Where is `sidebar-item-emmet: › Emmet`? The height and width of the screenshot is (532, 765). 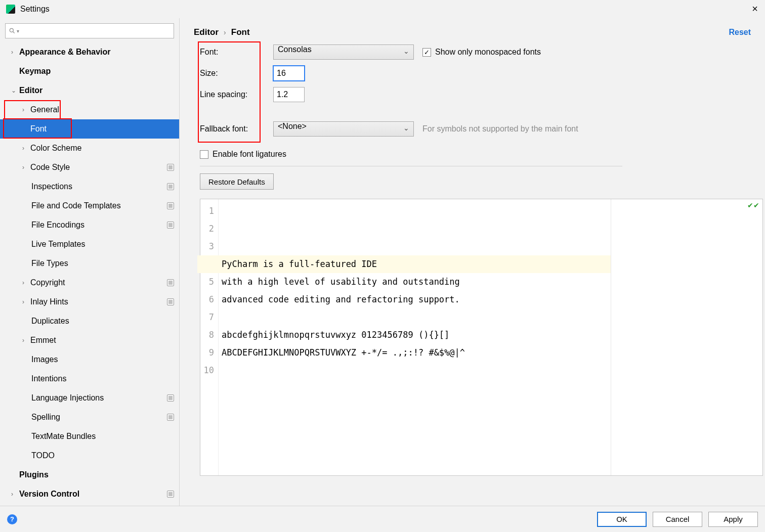
sidebar-item-emmet: › Emmet is located at coordinates (90, 340).